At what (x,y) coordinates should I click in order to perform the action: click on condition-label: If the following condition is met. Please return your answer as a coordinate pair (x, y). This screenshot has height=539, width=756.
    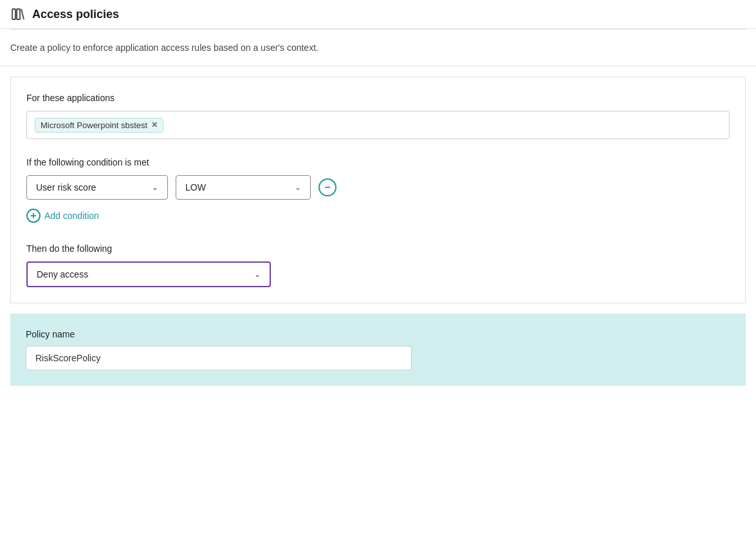
    Looking at the image, I should click on (378, 162).